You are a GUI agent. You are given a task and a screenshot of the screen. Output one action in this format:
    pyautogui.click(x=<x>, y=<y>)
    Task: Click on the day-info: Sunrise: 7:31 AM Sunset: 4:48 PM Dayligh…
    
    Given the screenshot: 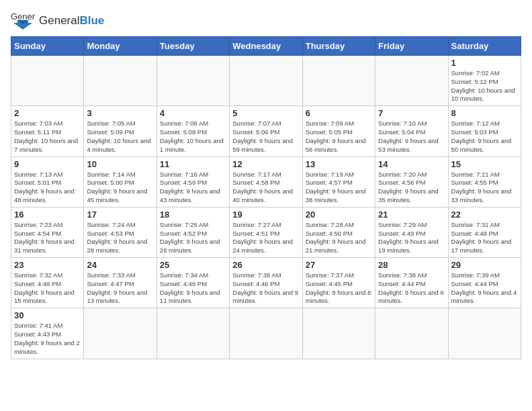 What is the action you would take?
    pyautogui.click(x=485, y=238)
    